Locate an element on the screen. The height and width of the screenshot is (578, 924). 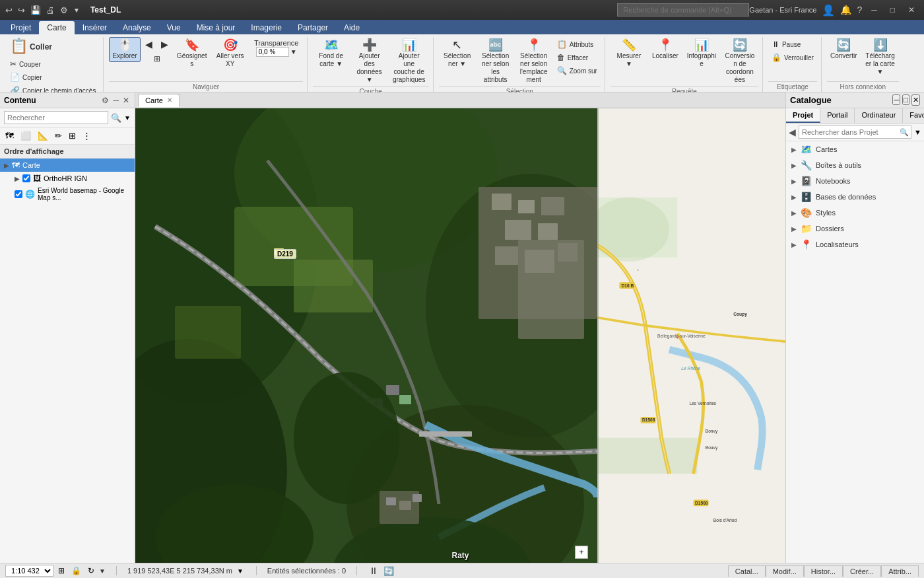
transparence-input is located at coordinates (273, 52).